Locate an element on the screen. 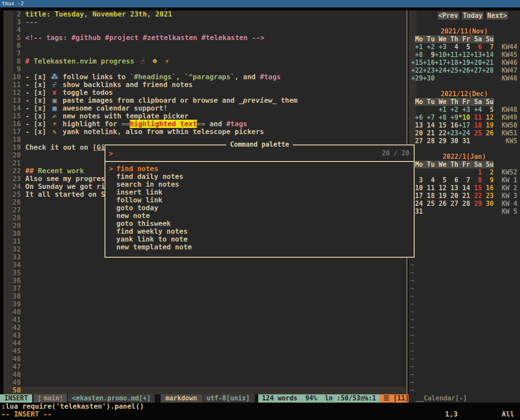 Image resolution: width=520 pixels, height=420 pixels. calendar-day: +7 is located at coordinates (429, 118).